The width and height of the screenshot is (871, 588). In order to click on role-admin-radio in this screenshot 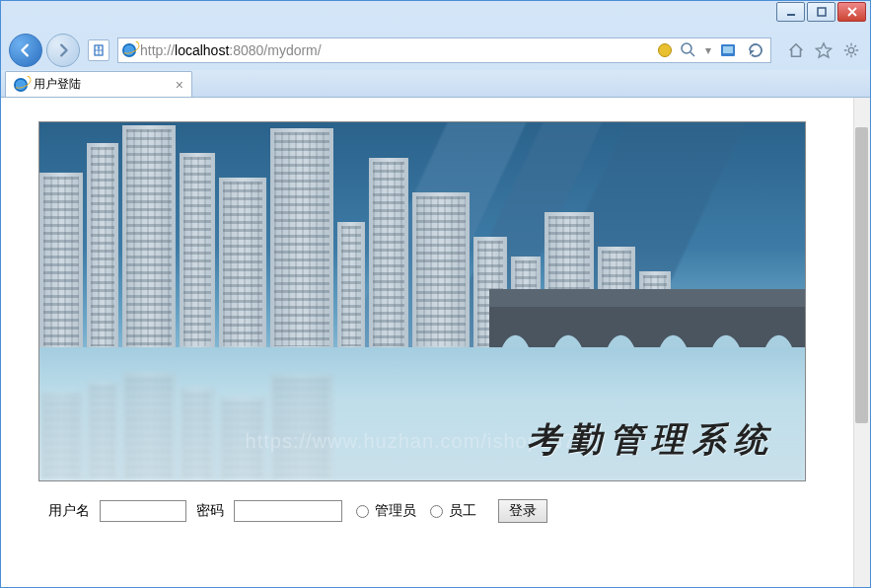, I will do `click(363, 511)`.